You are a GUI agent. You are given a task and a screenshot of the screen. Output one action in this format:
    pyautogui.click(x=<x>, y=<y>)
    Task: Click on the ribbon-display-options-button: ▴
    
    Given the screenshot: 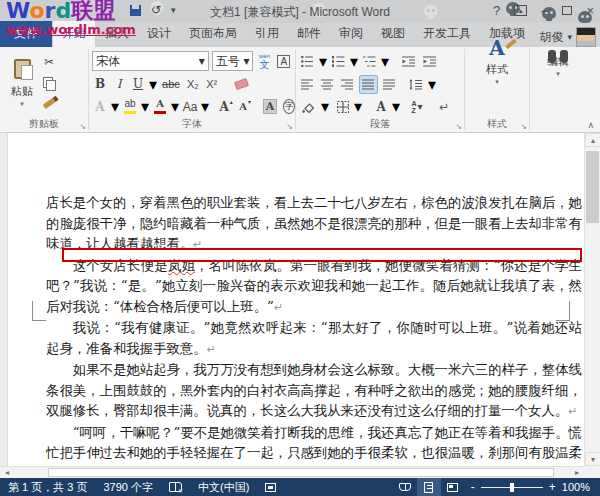 What is the action you would take?
    pyautogui.click(x=520, y=10)
    